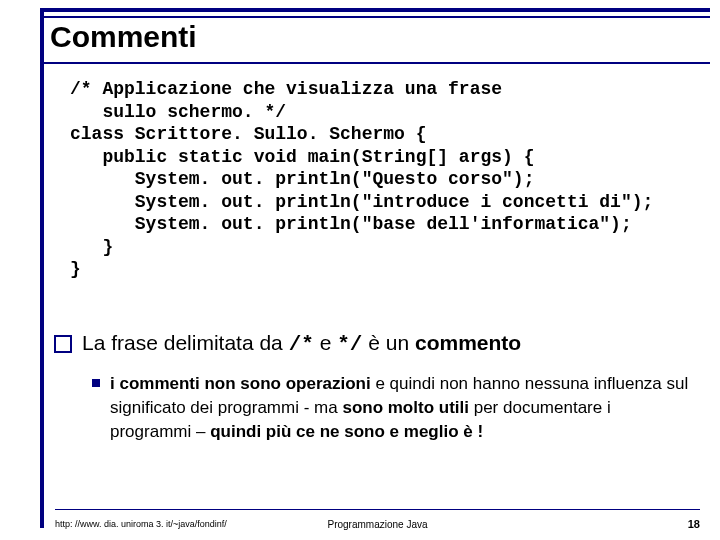 The width and height of the screenshot is (720, 540). What do you see at coordinates (186, 342) in the screenshot?
I see `bullet-pre: La frase delimitata da` at bounding box center [186, 342].